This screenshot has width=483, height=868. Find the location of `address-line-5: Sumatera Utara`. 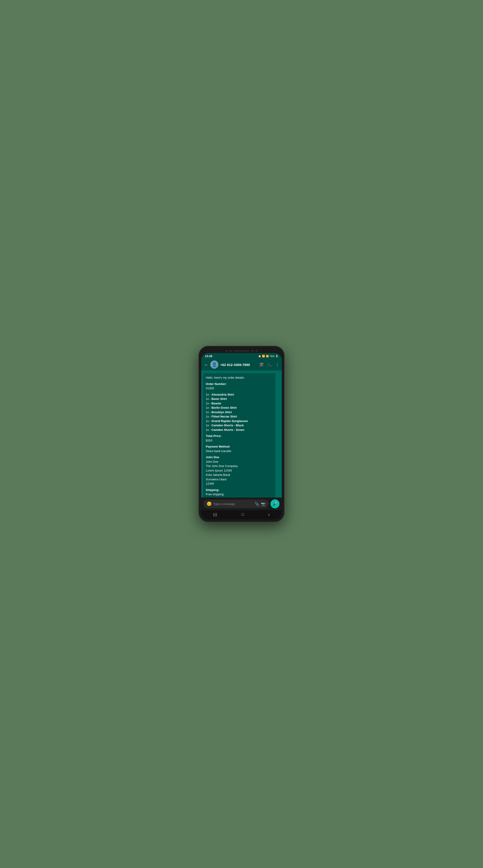

address-line-5: Sumatera Utara is located at coordinates (239, 479).